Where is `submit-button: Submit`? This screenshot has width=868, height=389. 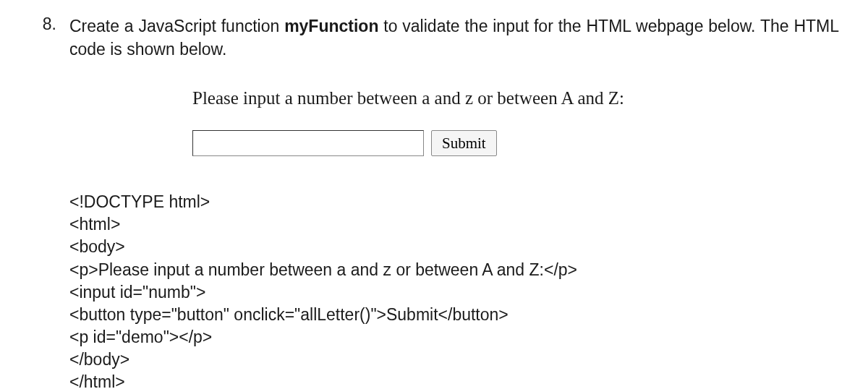
submit-button: Submit is located at coordinates (464, 143).